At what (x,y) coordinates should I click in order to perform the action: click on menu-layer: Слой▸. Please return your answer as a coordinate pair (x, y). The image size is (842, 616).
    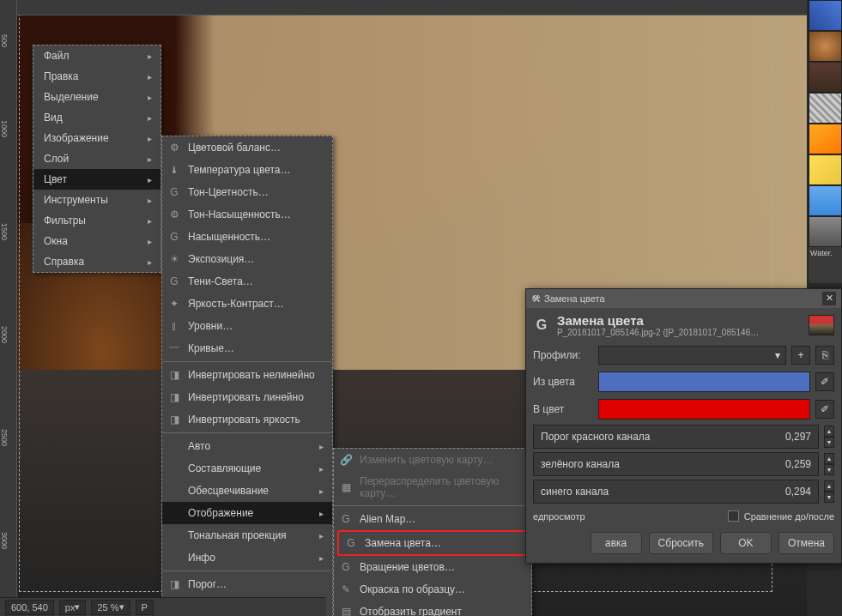
    Looking at the image, I should click on (97, 159).